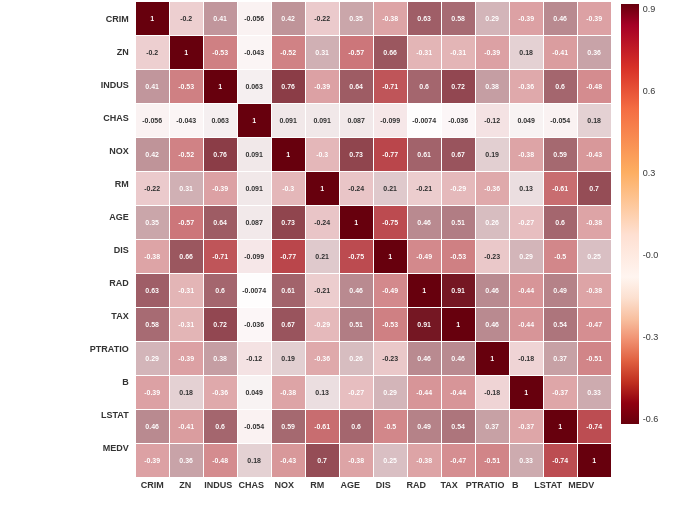  What do you see at coordinates (254, 392) in the screenshot?
I see `heatmap-cell: 0.049` at bounding box center [254, 392].